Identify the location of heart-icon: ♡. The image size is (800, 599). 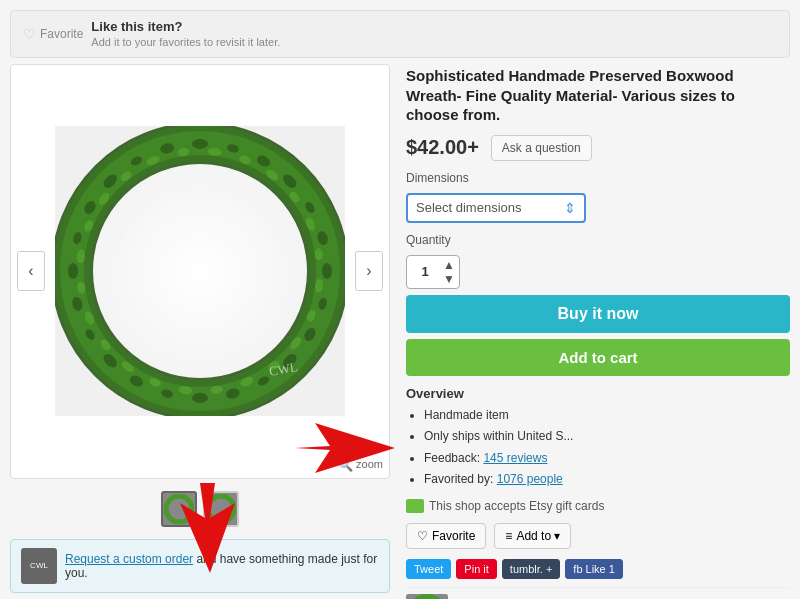
(30, 34).